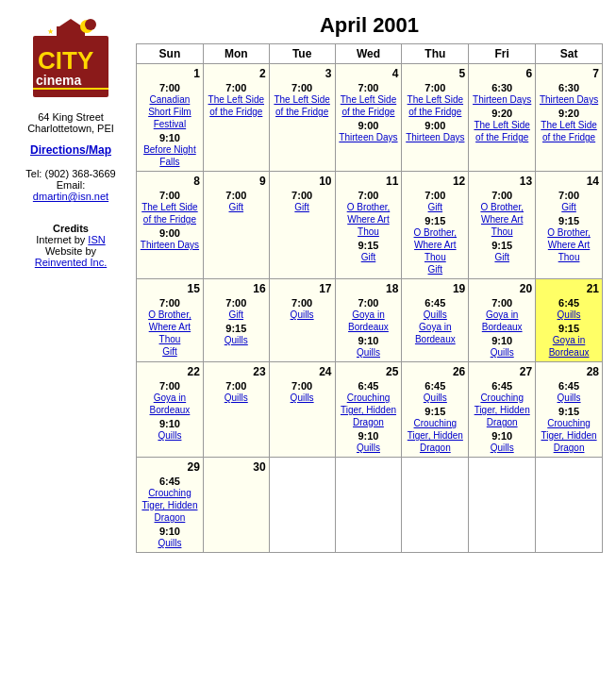 This screenshot has height=685, width=616. What do you see at coordinates (236, 321) in the screenshot?
I see `calendar-day: 167:00Gift9:15Quills` at bounding box center [236, 321].